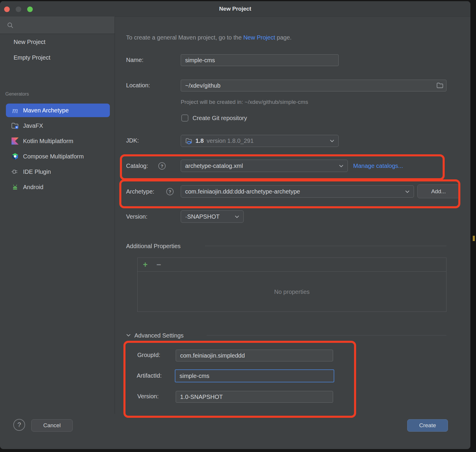 Image resolution: width=476 pixels, height=452 pixels. I want to click on sidebar-item-compose-multiplatform: Compose Multiplatform, so click(58, 156).